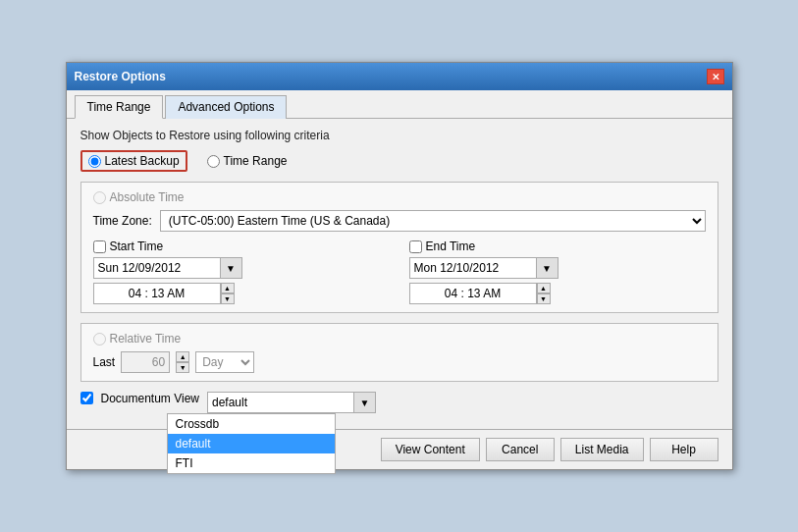  Describe the element at coordinates (142, 161) in the screenshot. I see `latest-backup-label: Latest Backup` at that location.